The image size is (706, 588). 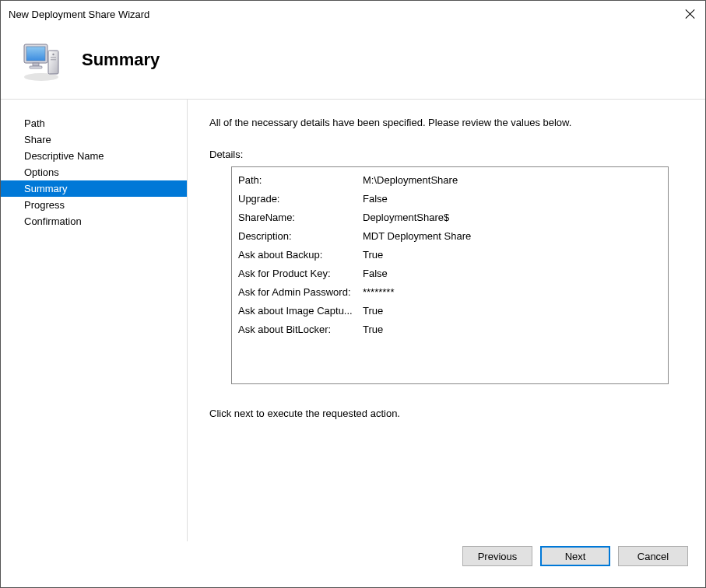 What do you see at coordinates (93, 205) in the screenshot?
I see `sidebar-item-progress: Progress` at bounding box center [93, 205].